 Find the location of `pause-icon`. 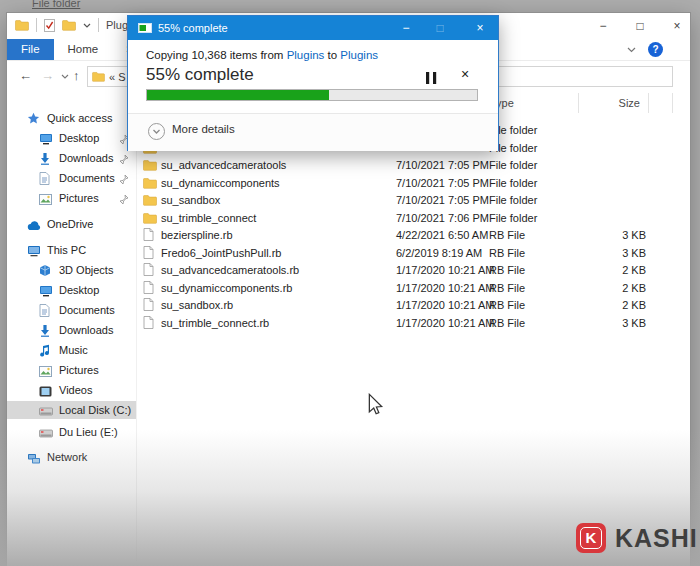

pause-icon is located at coordinates (432, 78).